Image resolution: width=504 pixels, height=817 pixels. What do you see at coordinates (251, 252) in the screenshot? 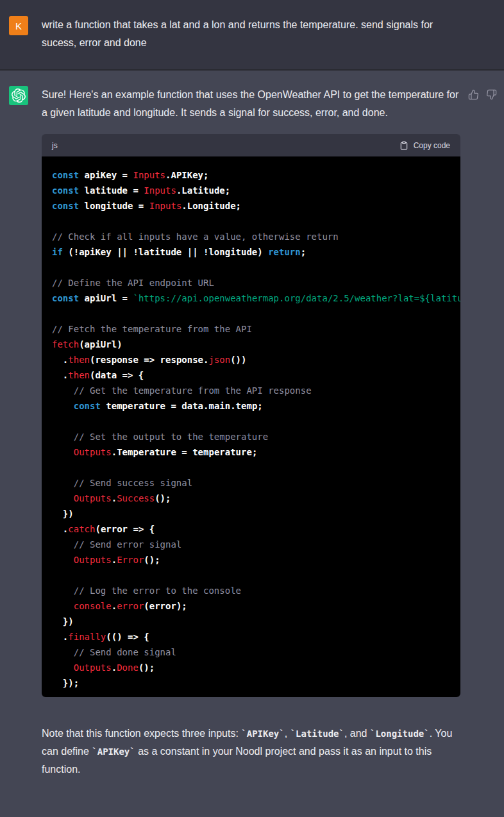
I see `code-line: if (!apiKey || !latitude || !longitude) …` at bounding box center [251, 252].